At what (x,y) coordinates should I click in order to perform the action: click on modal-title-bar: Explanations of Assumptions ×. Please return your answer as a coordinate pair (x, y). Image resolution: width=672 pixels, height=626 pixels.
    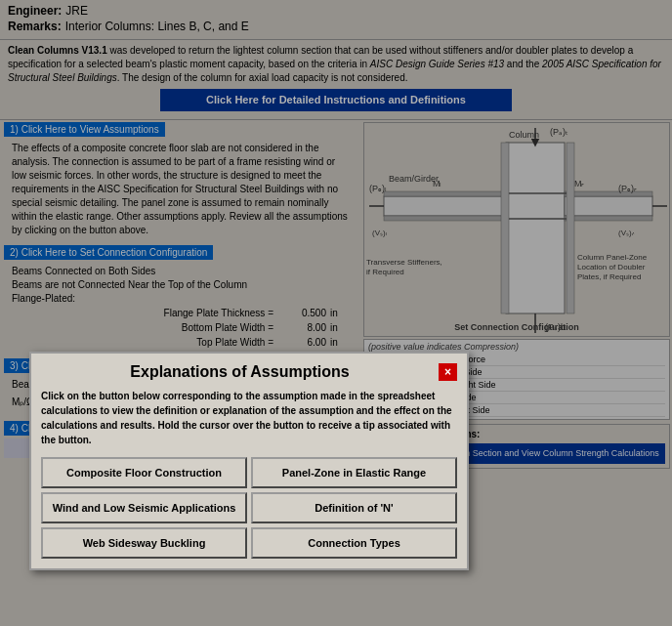
    Looking at the image, I should click on (249, 372).